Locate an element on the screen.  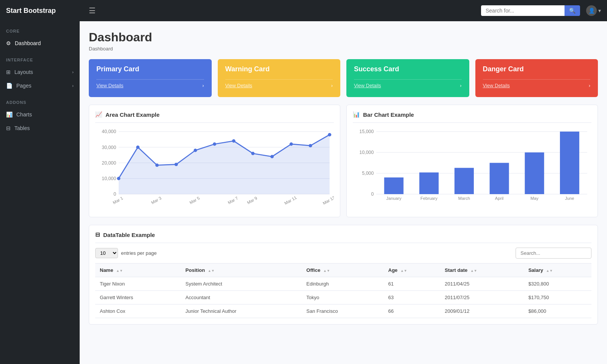
table-cell: Tiger Nixon is located at coordinates (138, 284).